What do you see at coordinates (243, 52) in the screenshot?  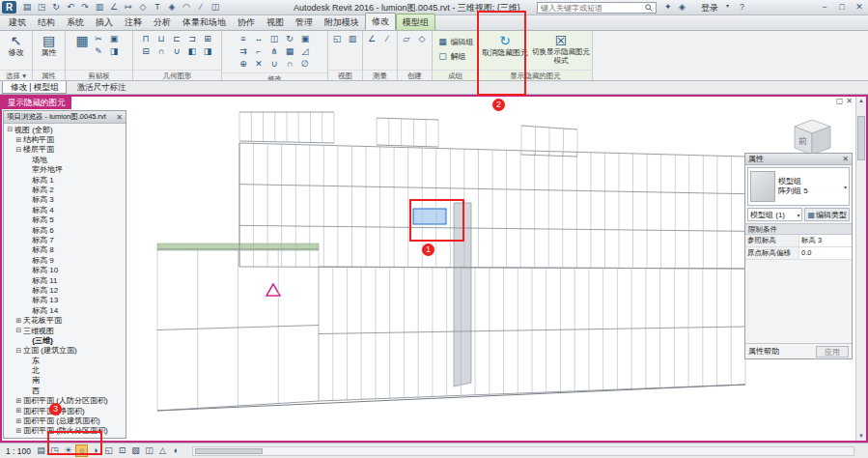 I see `offset-icon: ⇉` at bounding box center [243, 52].